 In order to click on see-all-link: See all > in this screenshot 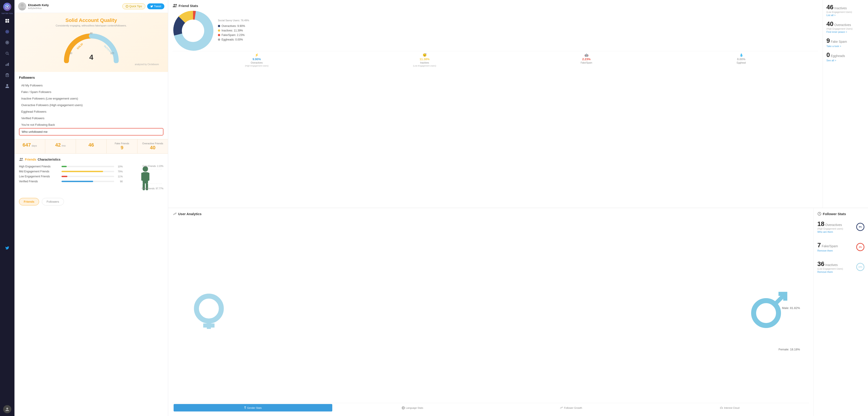, I will do `click(831, 60)`.